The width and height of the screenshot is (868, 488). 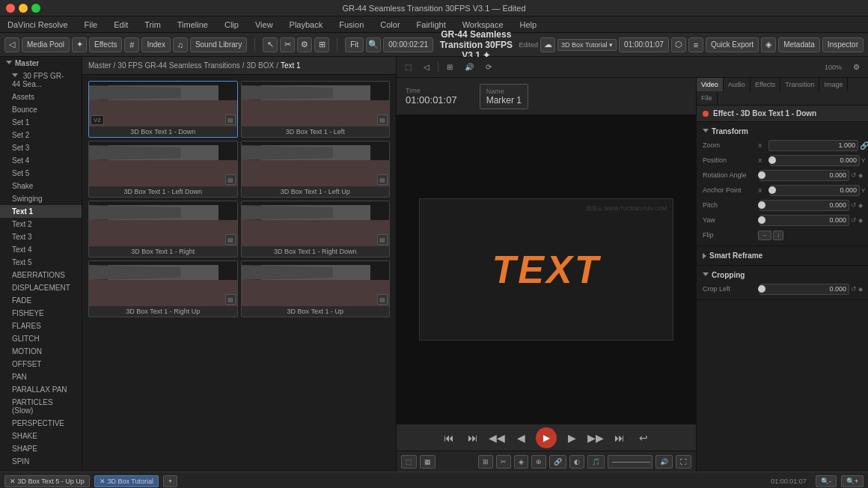 What do you see at coordinates (409, 67) in the screenshot?
I see `viewer-btn-1: ⬚` at bounding box center [409, 67].